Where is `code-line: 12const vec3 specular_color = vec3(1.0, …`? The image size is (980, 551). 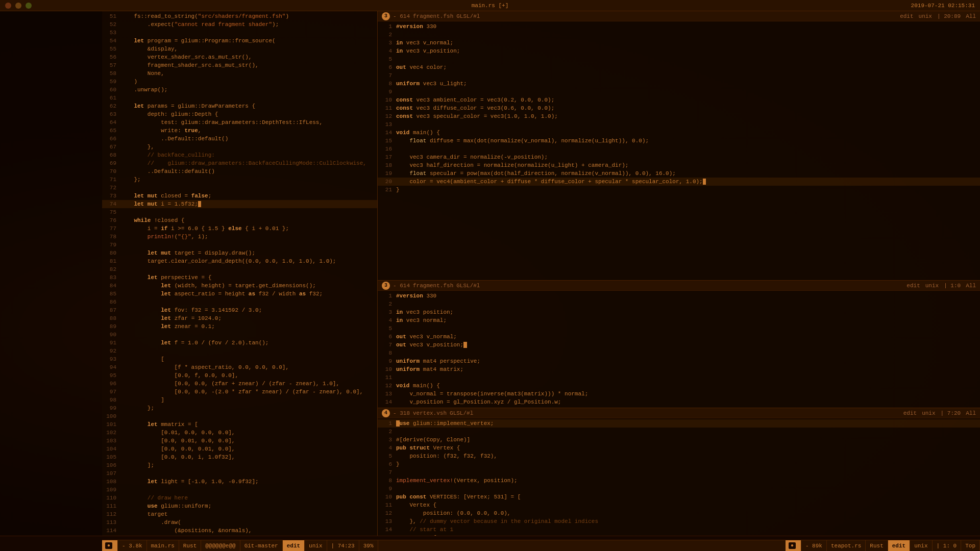
code-line: 12const vec3 specular_color = vec3(1.0, … is located at coordinates (679, 116).